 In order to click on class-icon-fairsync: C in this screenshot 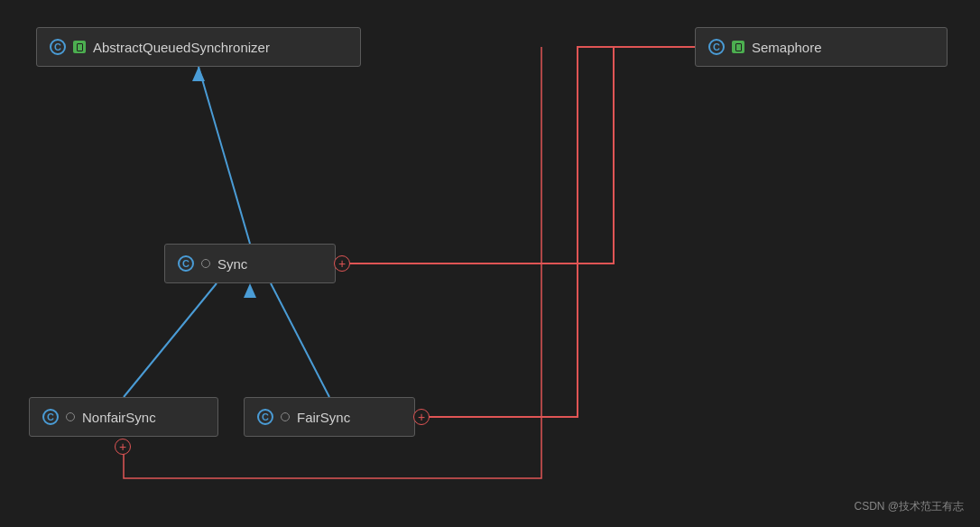, I will do `click(265, 417)`.